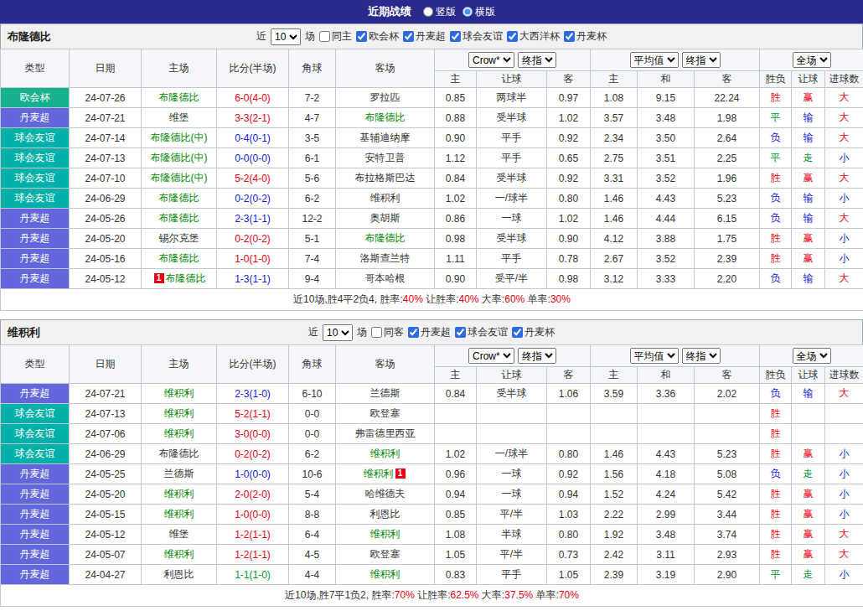 Image resolution: width=863 pixels, height=616 pixels. I want to click on avg-draw-cell: 3.11, so click(666, 555).